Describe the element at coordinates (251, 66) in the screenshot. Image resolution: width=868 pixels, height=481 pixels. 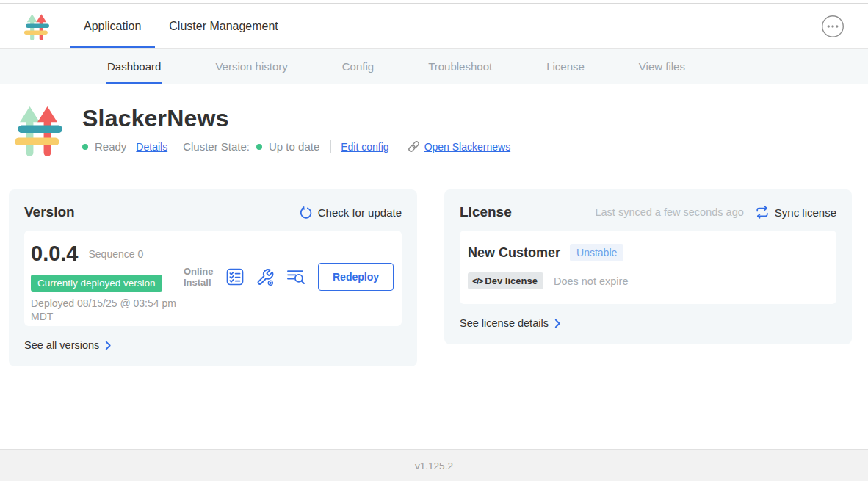
I see `subnav-item-version-history: Version history` at that location.